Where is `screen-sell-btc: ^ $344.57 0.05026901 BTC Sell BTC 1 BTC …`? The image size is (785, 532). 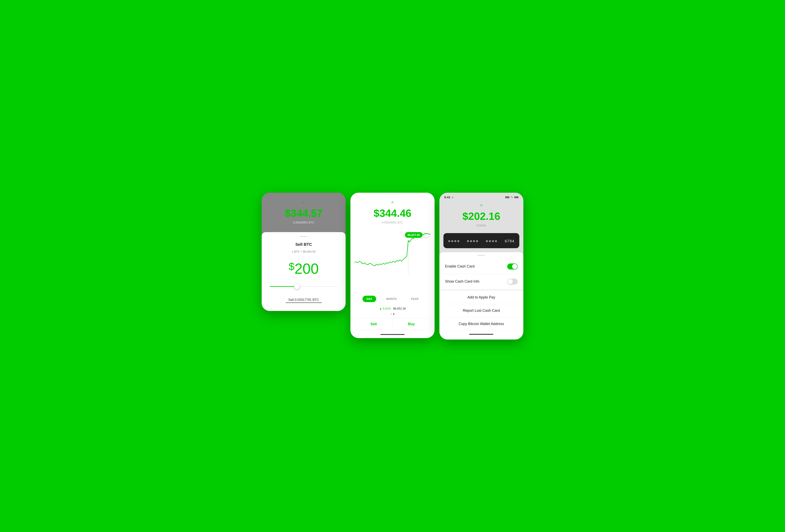
screen-sell-btc: ^ $344.57 0.05026901 BTC Sell BTC 1 BTC … is located at coordinates (304, 252).